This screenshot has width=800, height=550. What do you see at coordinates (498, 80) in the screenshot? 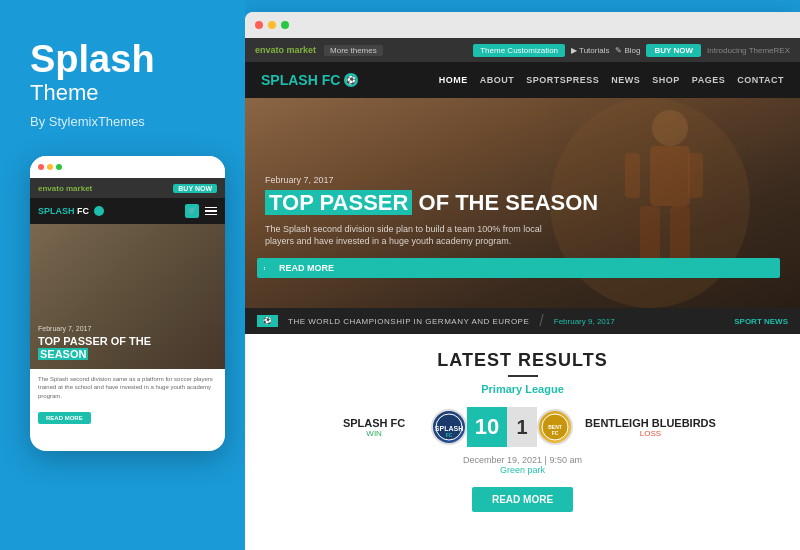
I see `nav-about: ABOUT` at bounding box center [498, 80].